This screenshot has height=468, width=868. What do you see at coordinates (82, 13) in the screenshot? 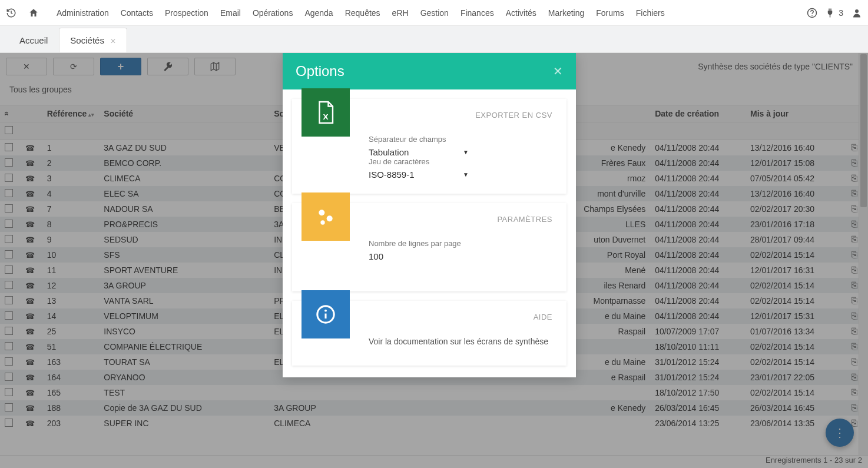
I see `nav-item: Administration` at bounding box center [82, 13].